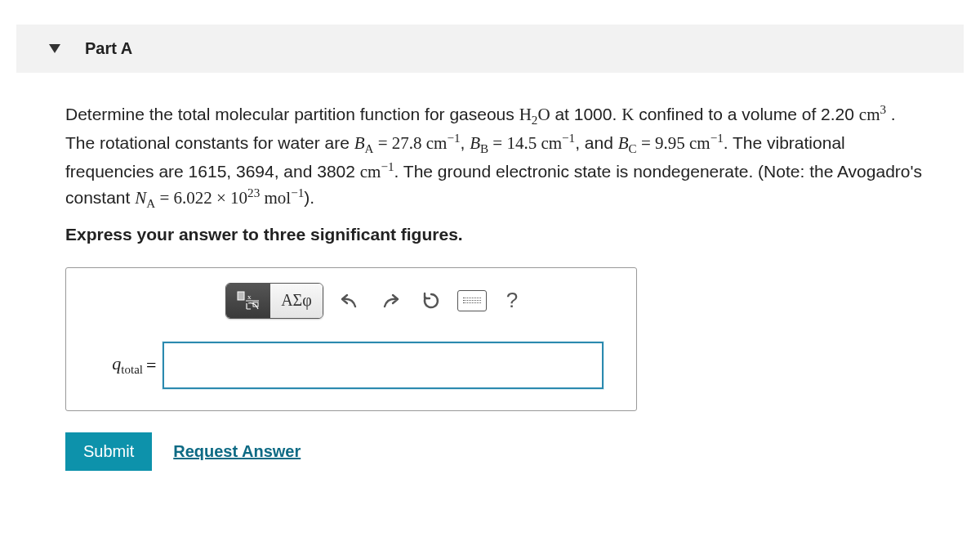 This screenshot has width=980, height=546. I want to click on answer-input, so click(383, 365).